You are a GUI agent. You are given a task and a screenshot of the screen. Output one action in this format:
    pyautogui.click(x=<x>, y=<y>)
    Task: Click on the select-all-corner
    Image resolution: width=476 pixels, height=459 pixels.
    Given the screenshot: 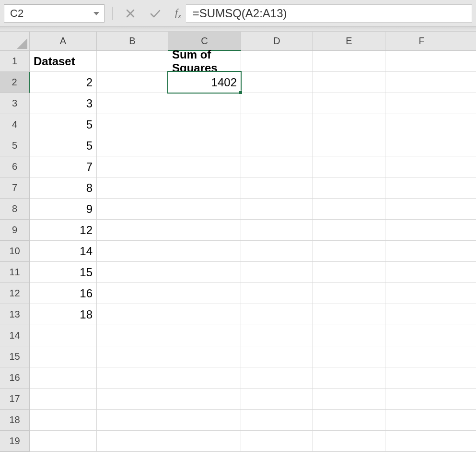 What is the action you would take?
    pyautogui.click(x=15, y=41)
    